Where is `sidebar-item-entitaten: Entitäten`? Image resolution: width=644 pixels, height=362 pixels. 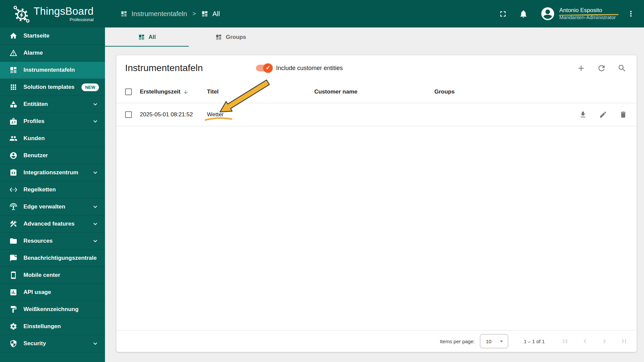
sidebar-item-entitaten: Entitäten is located at coordinates (52, 105).